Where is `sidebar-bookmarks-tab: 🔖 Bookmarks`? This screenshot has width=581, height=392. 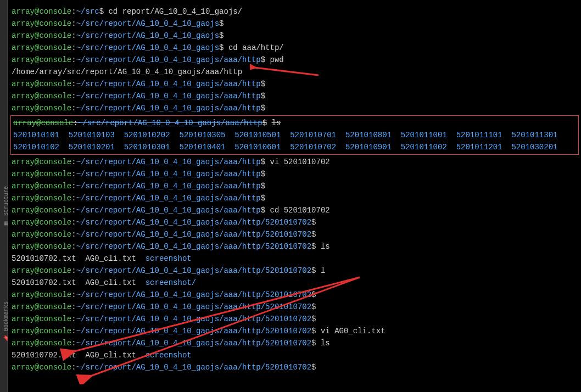
sidebar-bookmarks-tab: 🔖 Bookmarks is located at coordinates (4, 322).